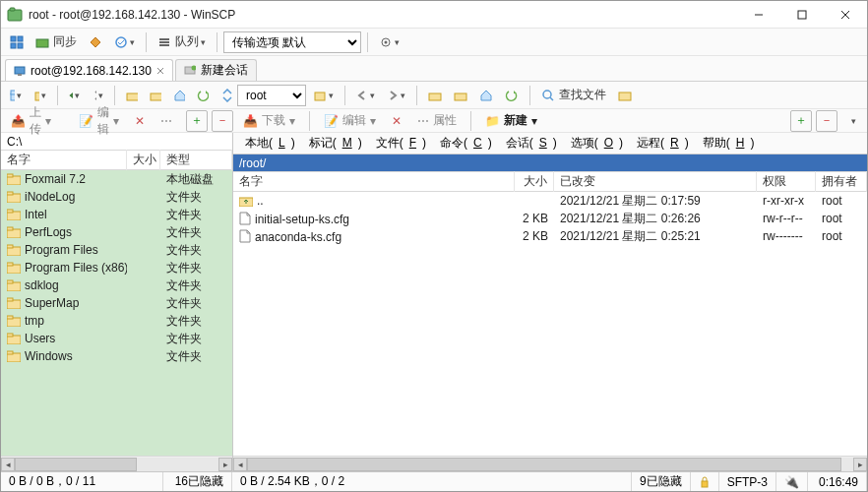  What do you see at coordinates (116, 197) in the screenshot?
I see `list-item: iNodeLog文件夹` at bounding box center [116, 197].